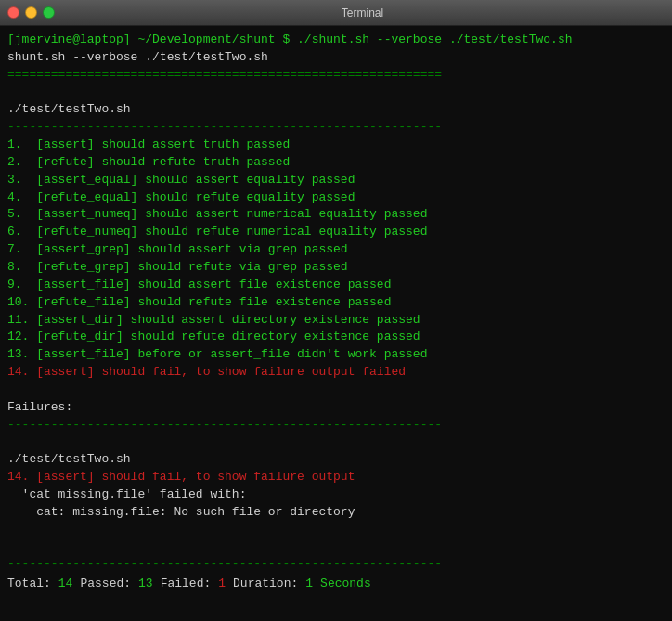 This screenshot has width=672, height=621. I want to click on echo-line: shunt.sh --verbose ./test/testTwo.sh, so click(336, 58).